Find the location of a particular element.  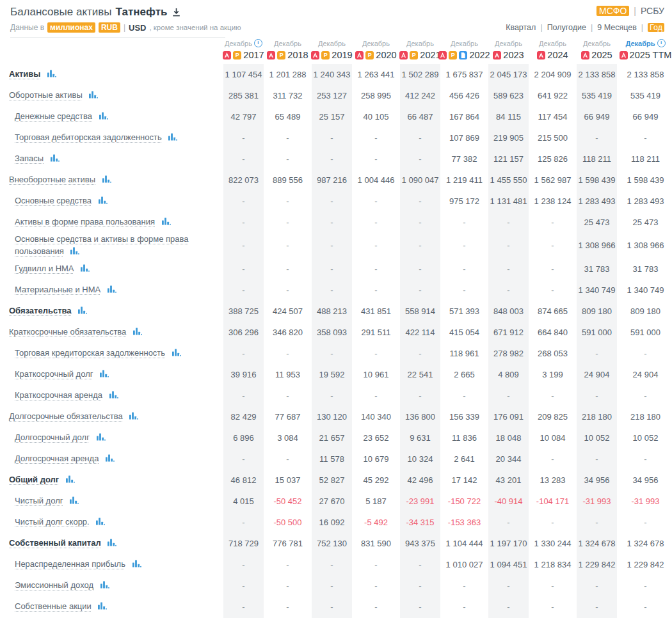

value-cell: 889 556 is located at coordinates (288, 180).